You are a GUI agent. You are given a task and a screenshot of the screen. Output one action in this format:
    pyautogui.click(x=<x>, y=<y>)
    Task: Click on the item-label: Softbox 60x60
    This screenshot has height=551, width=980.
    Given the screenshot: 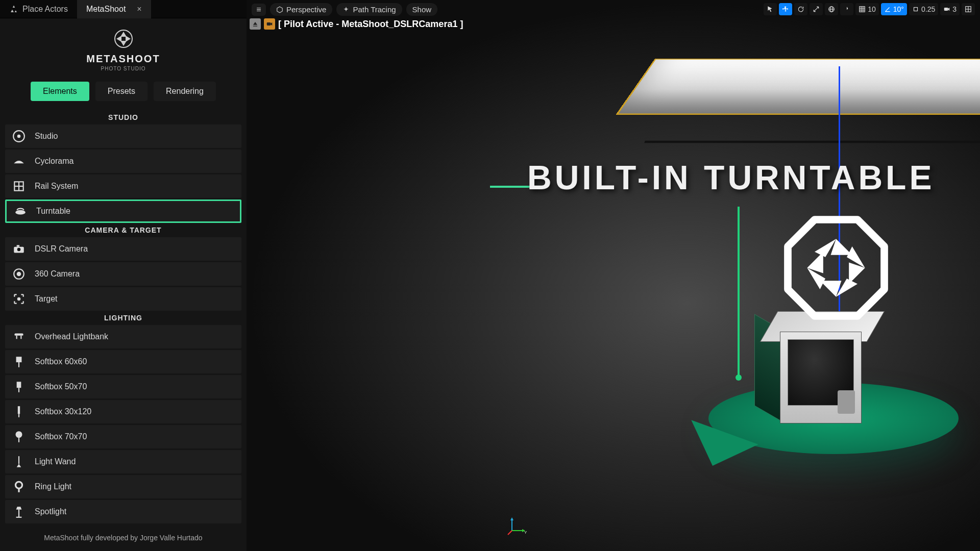 What is the action you would take?
    pyautogui.click(x=61, y=362)
    